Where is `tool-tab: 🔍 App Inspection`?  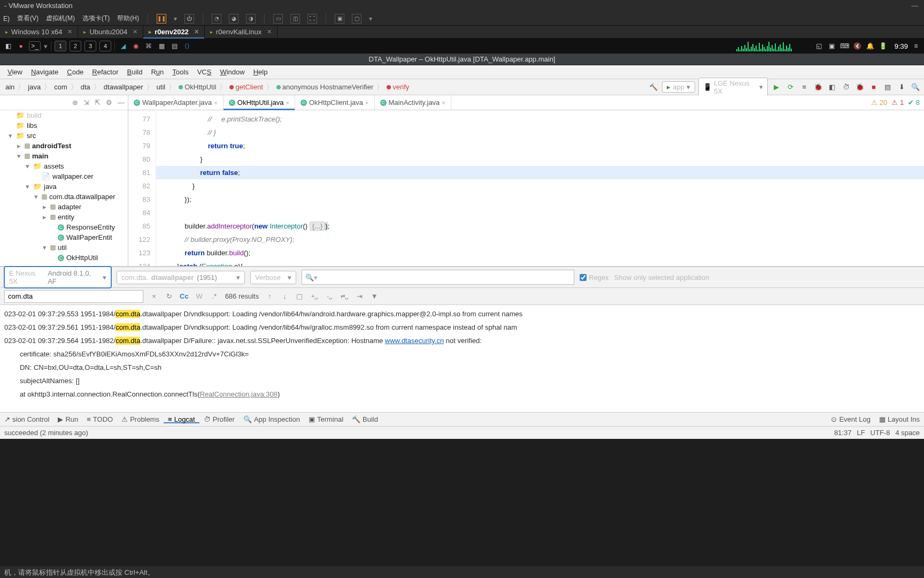 tool-tab: 🔍 App Inspection is located at coordinates (272, 420).